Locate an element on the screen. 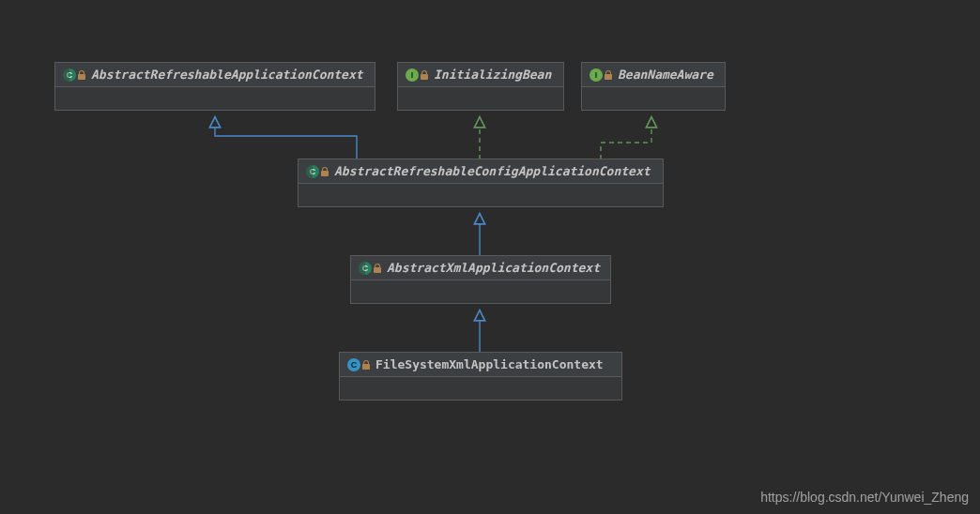  interface-node-bean-name-aware: I BeanNameAware is located at coordinates (653, 86).